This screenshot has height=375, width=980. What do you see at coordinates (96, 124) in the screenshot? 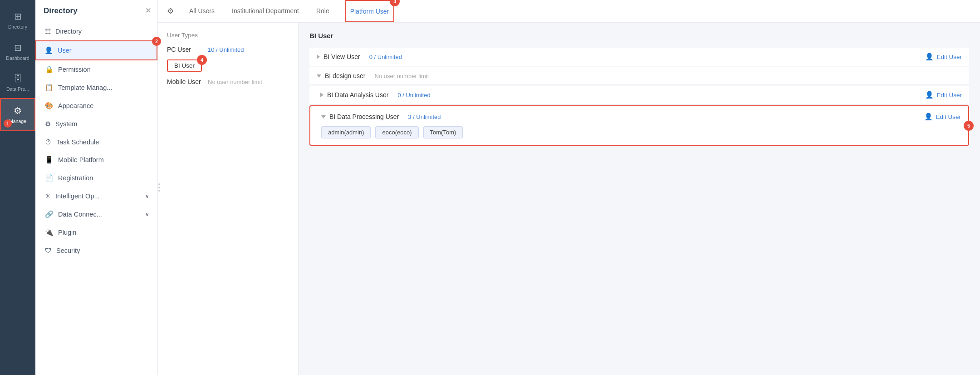
I see `sidebar-item-system: ⚙ System` at bounding box center [96, 124].